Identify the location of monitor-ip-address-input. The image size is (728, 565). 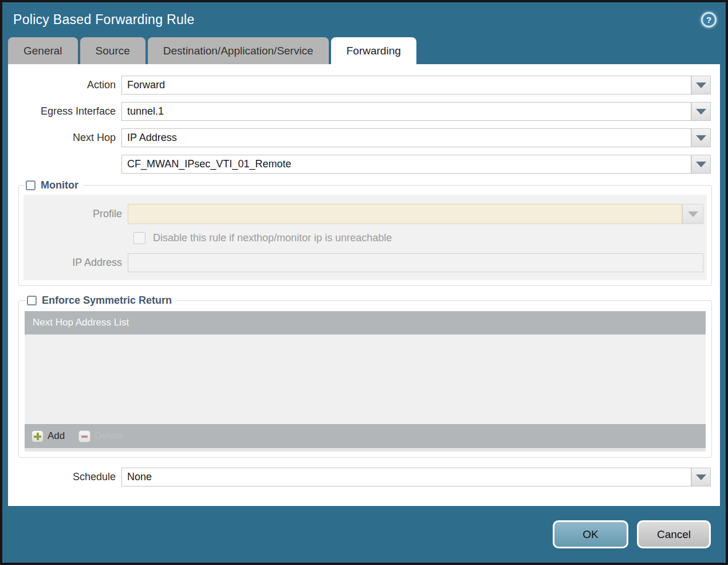
(416, 262).